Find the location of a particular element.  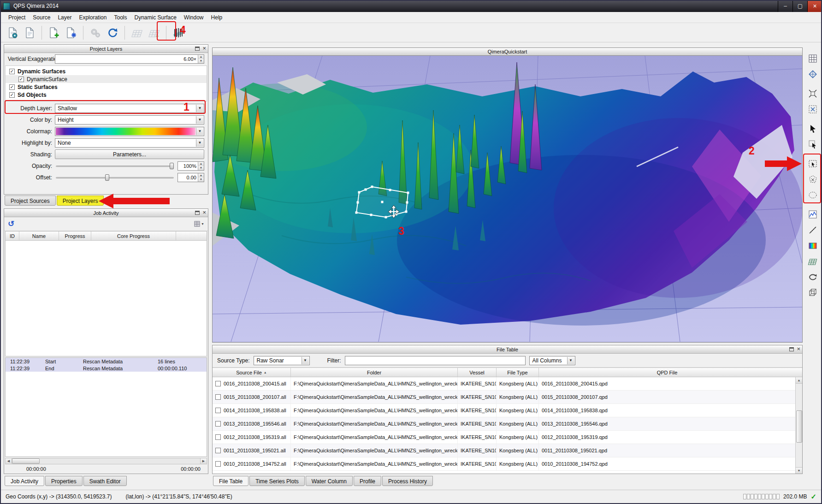

pick-tool-button is located at coordinates (813, 144).